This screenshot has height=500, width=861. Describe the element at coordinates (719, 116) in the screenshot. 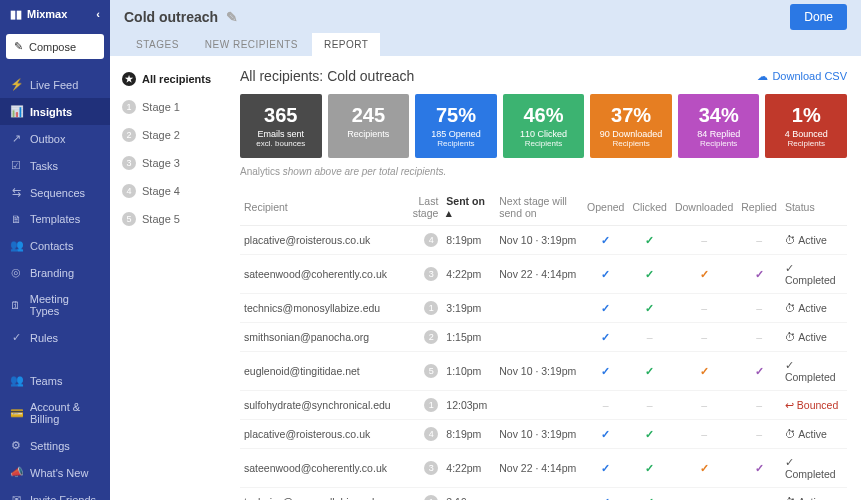

I see `stat-value: 34%` at that location.